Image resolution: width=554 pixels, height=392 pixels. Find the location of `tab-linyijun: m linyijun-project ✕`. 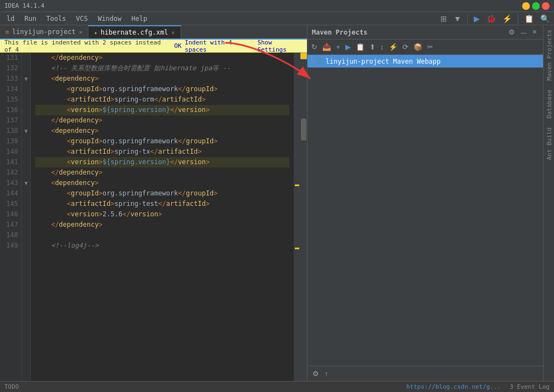

tab-linyijun: m linyijun-project ✕ is located at coordinates (44, 32).